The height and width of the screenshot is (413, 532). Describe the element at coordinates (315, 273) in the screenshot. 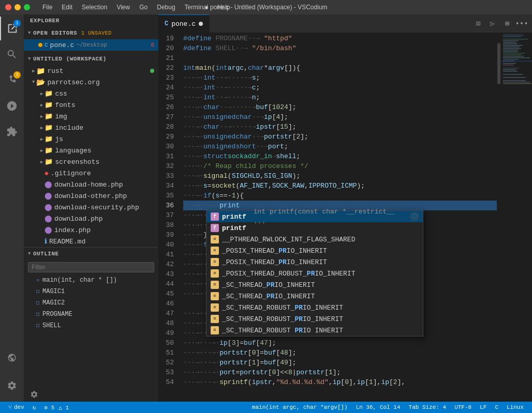

I see `autocomplete-dropdown: f printf int printf(const char *__restri…` at that location.